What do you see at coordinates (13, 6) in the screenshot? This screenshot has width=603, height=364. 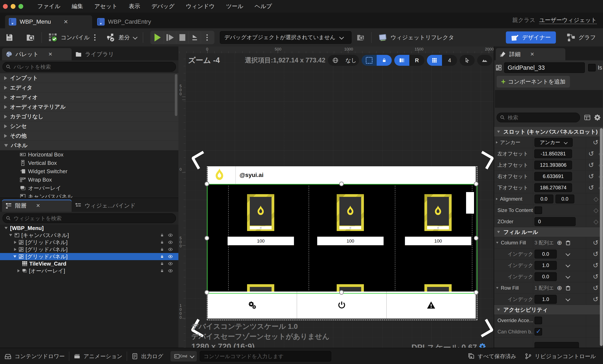 I see `minimize-window-button` at bounding box center [13, 6].